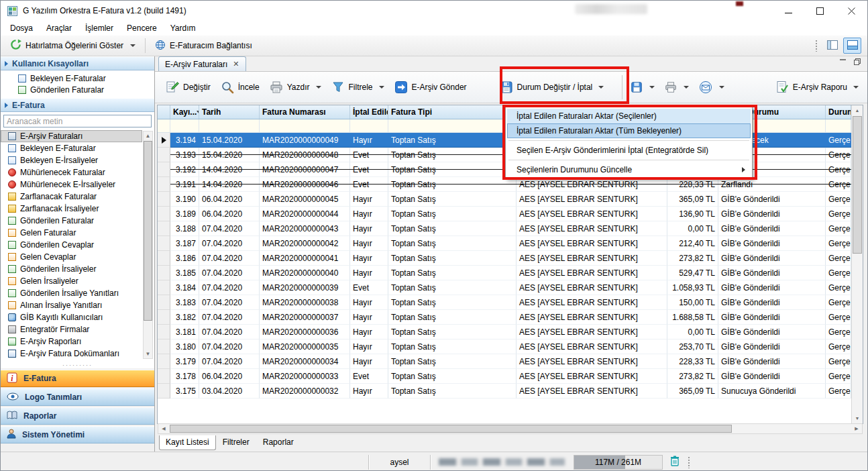 The height and width of the screenshot is (471, 868). Describe the element at coordinates (852, 11) in the screenshot. I see `close-button` at that location.